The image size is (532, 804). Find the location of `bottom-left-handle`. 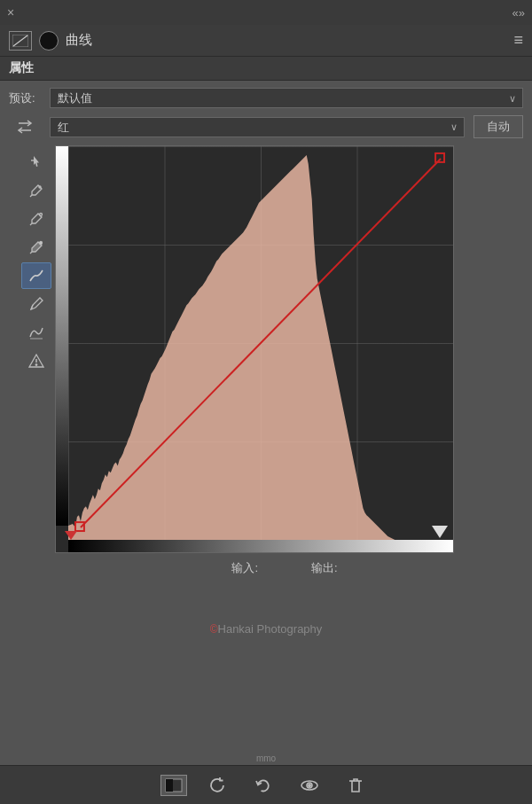

bottom-left-handle is located at coordinates (71, 535).